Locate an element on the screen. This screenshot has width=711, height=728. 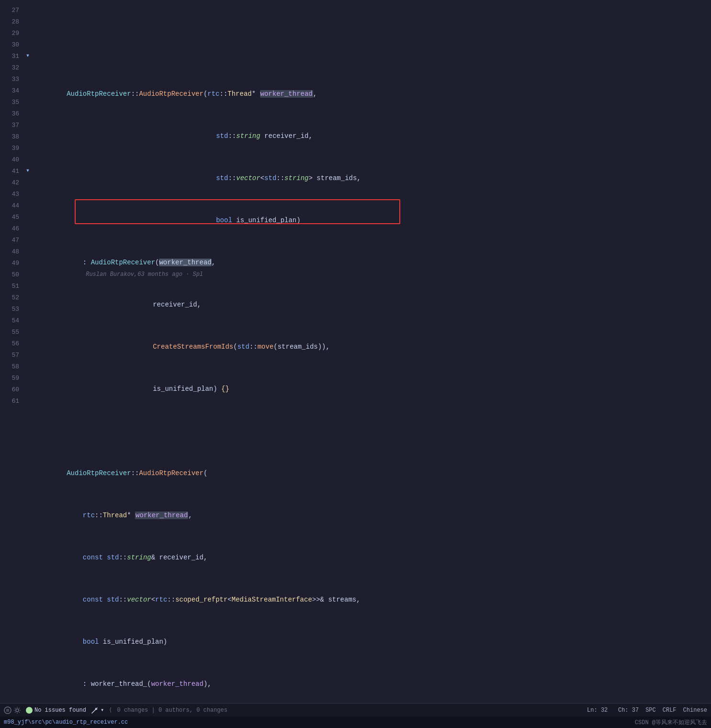
filepath-bar: m98_yjf\src\pc\audio_rtp_receiver.cc CSD… is located at coordinates (355, 722).